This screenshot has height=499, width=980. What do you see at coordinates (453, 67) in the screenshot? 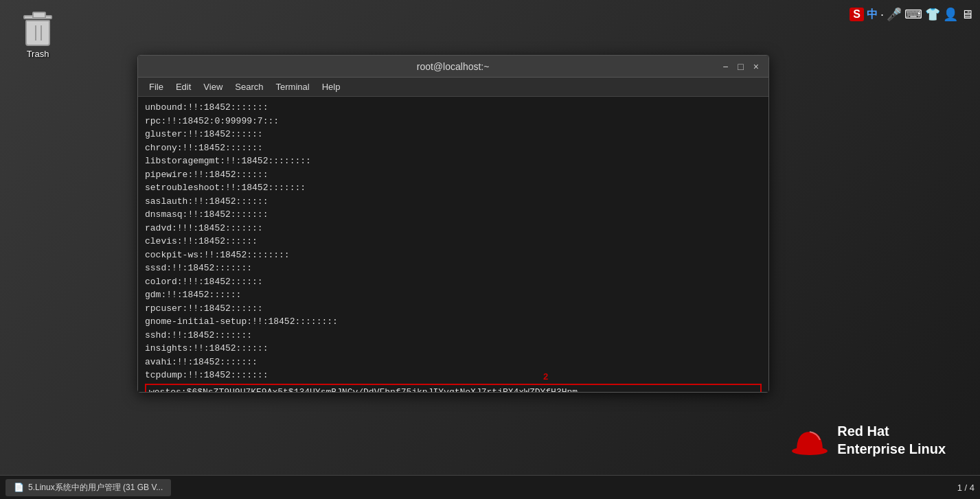
I see `title-bar: root@localhost:~ − □ ×` at bounding box center [453, 67].